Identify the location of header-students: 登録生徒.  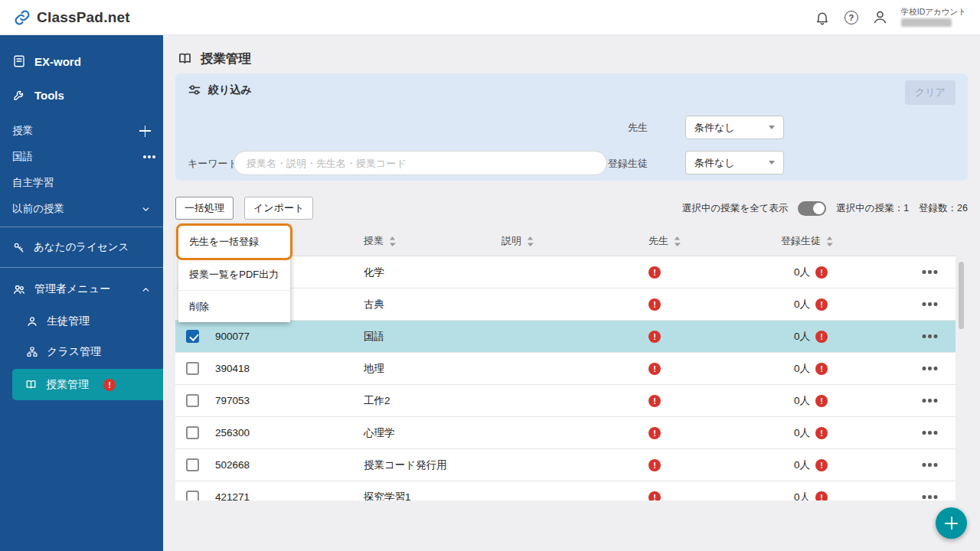
(839, 241).